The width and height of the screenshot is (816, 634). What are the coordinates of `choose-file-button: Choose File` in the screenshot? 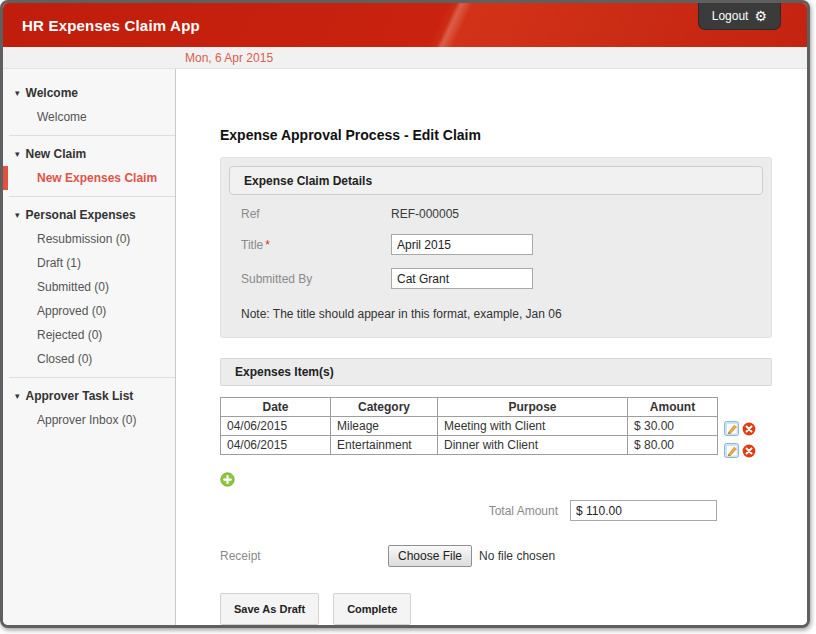 It's located at (430, 556).